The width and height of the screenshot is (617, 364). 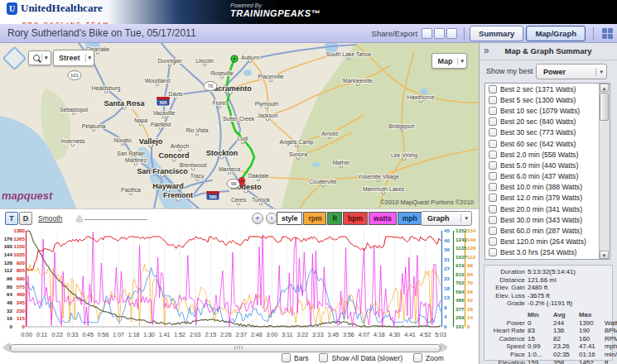 What do you see at coordinates (213, 193) in the screenshot?
I see `interstate-shield-band` at bounding box center [213, 193].